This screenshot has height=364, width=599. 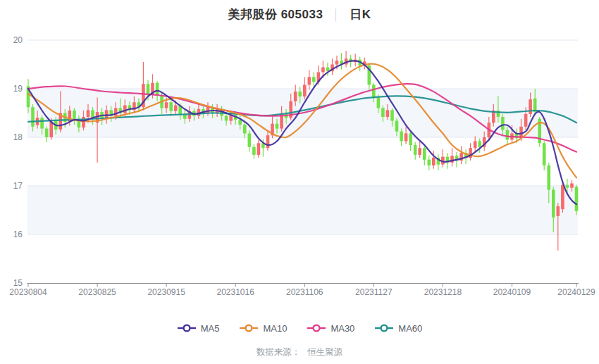 I want to click on legend-item-ma5: MA5, so click(x=199, y=328).